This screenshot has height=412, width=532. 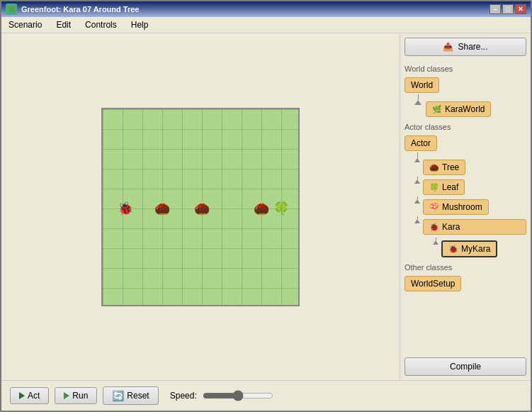 What do you see at coordinates (183, 396) in the screenshot?
I see `speed-label: Speed:` at bounding box center [183, 396].